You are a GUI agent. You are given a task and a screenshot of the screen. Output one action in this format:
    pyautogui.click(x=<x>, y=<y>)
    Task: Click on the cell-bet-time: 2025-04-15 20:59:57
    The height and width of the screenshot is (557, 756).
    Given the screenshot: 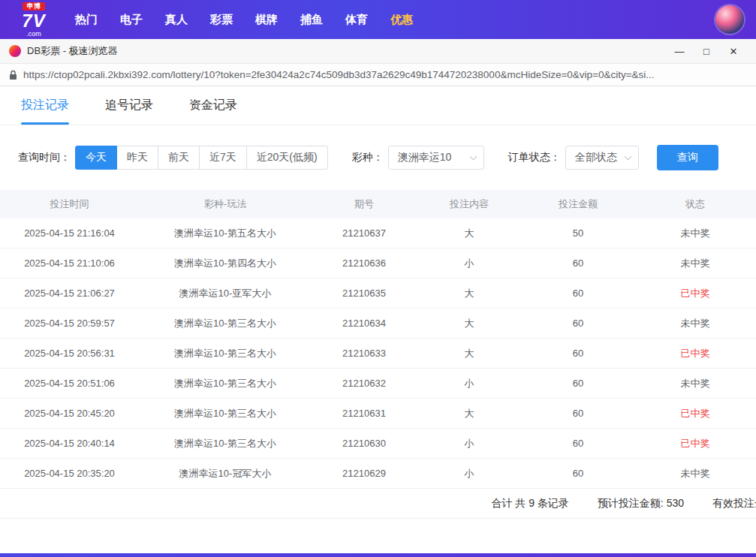 What is the action you would take?
    pyautogui.click(x=69, y=323)
    